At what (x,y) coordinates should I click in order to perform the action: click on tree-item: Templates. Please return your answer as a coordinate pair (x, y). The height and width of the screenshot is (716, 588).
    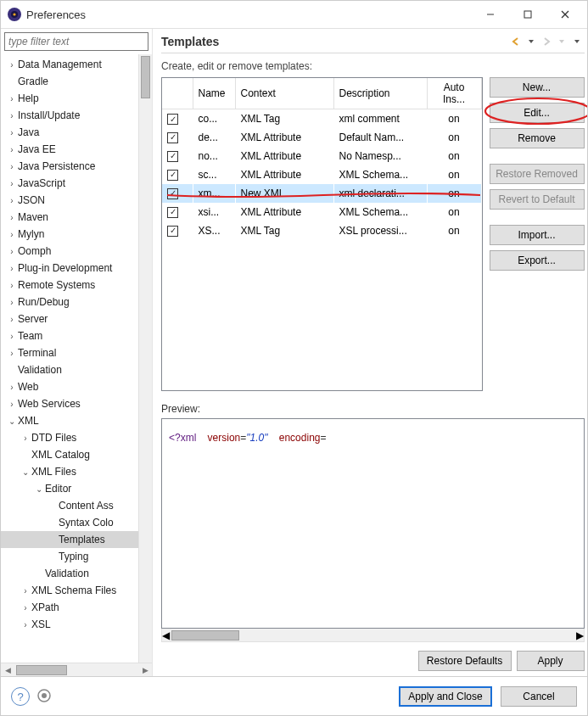
    Looking at the image, I should click on (76, 540).